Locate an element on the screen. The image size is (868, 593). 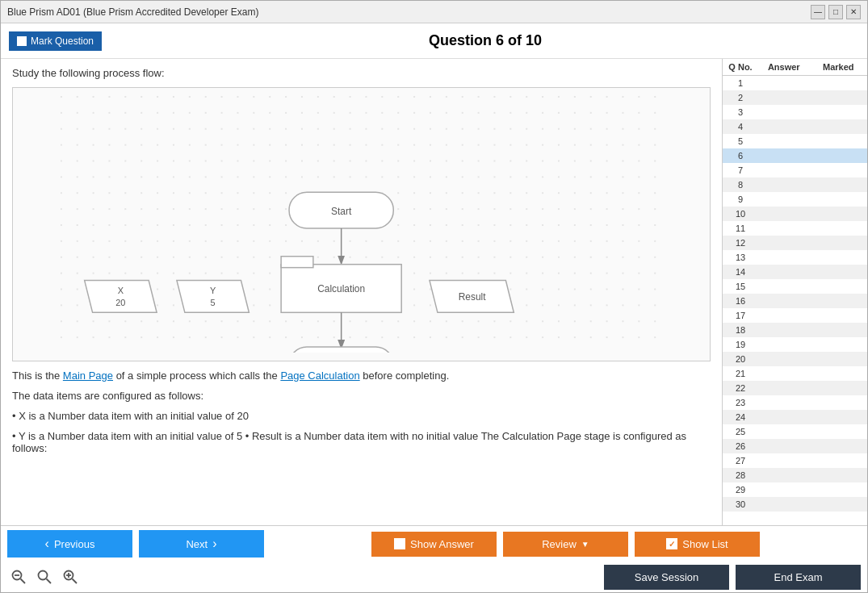
sidebar-row-num: 3 is located at coordinates (740, 112).